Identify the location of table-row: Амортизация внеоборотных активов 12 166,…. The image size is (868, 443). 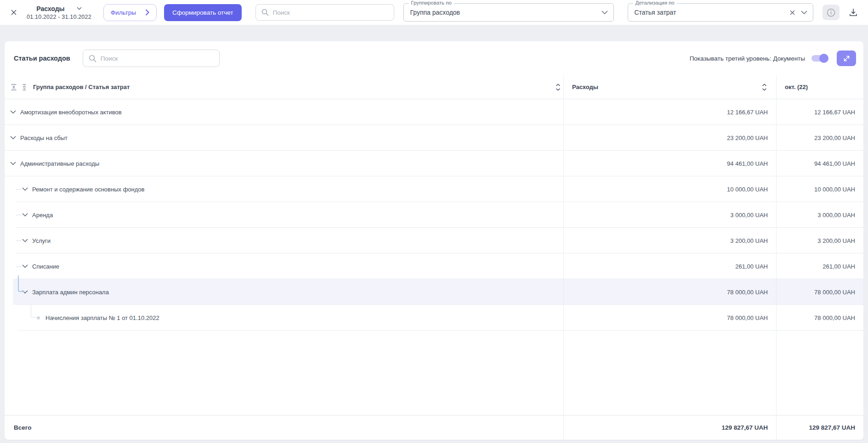
(434, 112).